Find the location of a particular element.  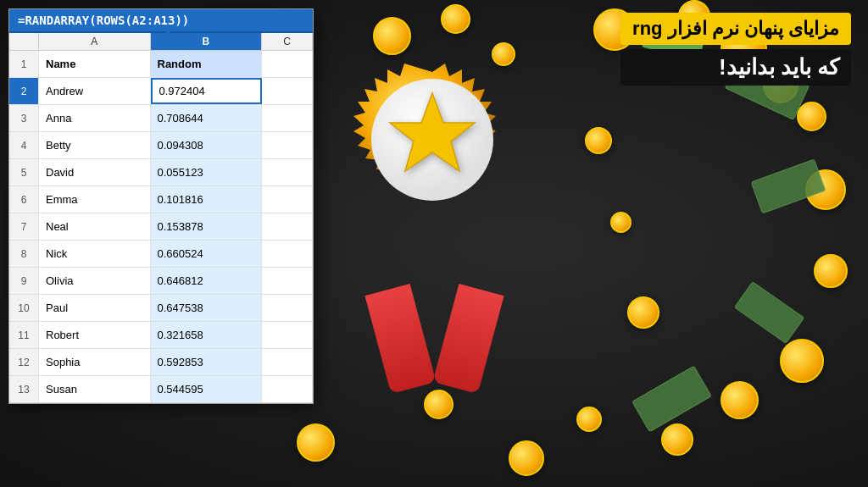

random-cell: 0.094308 is located at coordinates (207, 146).